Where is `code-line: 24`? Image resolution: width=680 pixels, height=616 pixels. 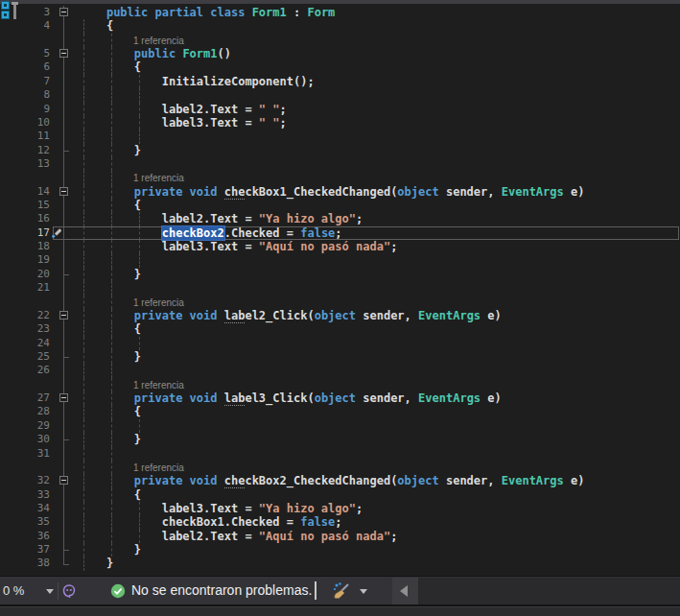 code-line: 24 is located at coordinates (340, 344).